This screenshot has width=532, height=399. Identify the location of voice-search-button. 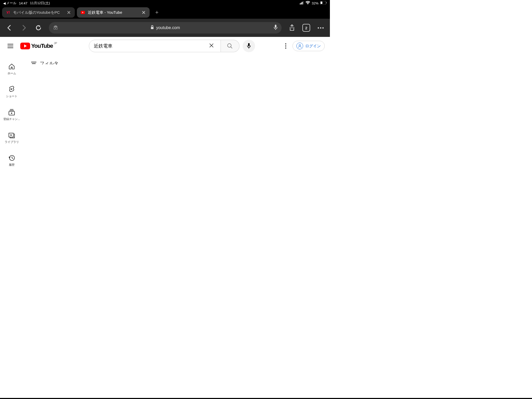
(249, 46).